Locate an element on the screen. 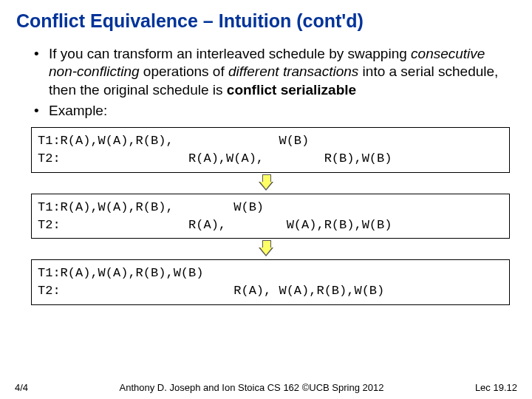  box2-line2: T2: R(A), W(A),R(B),W(B) is located at coordinates (214, 225).